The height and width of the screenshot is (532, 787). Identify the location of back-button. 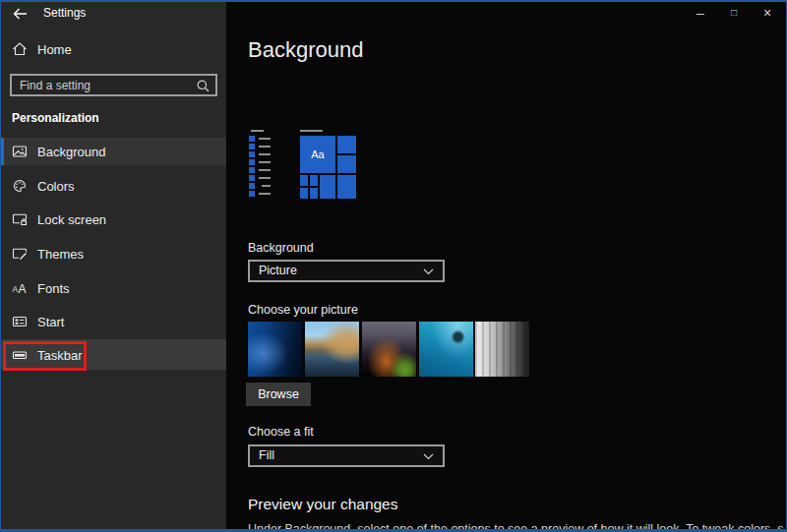
(22, 14).